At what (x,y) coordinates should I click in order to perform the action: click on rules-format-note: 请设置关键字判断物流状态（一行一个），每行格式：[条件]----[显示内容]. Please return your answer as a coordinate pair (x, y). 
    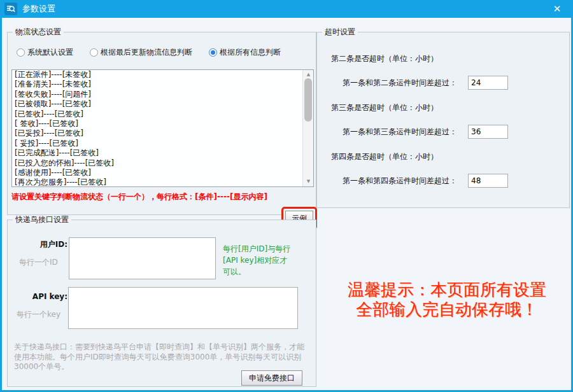
    Looking at the image, I should click on (148, 197).